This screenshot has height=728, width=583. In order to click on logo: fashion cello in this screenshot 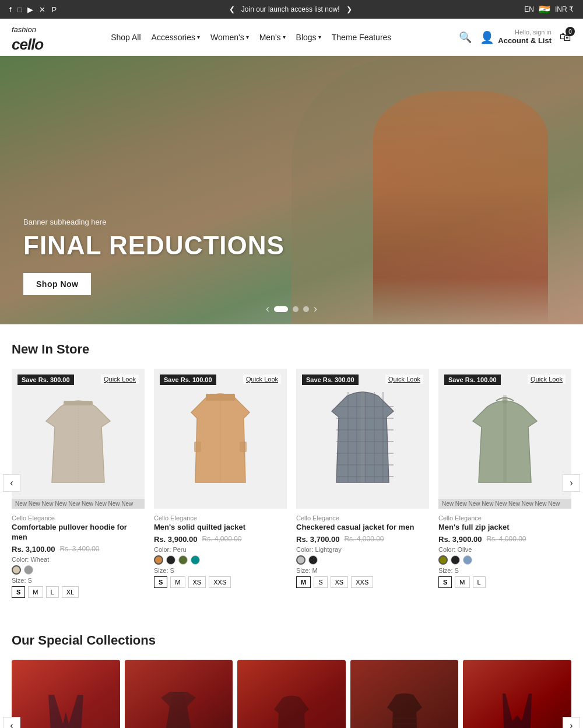, I will do `click(27, 37)`.